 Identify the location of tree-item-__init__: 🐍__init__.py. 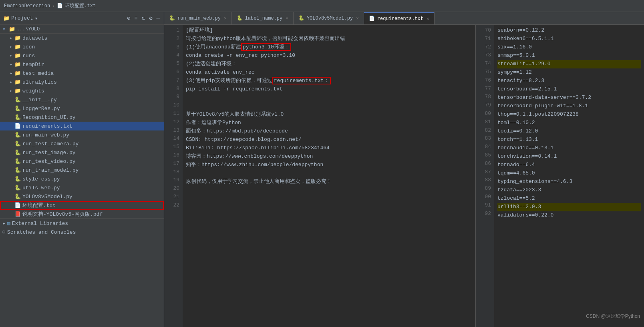
(82, 100).